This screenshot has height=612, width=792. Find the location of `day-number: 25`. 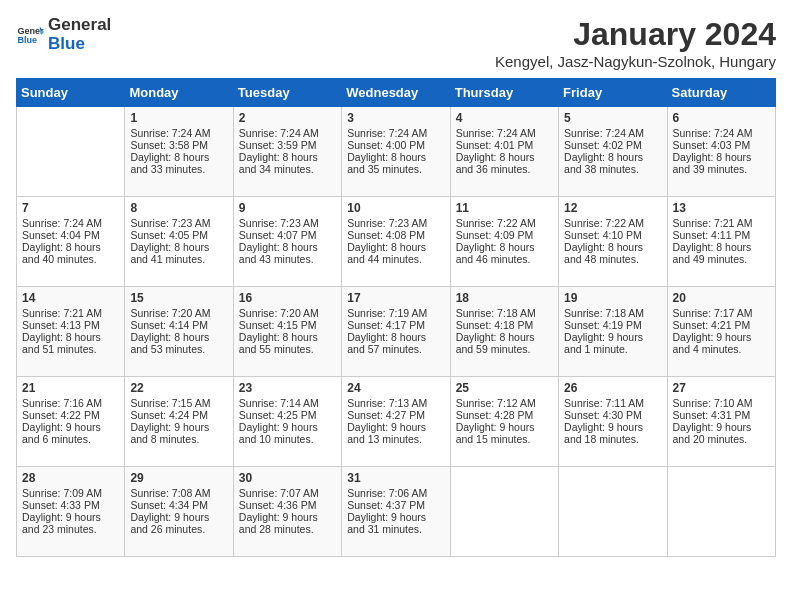

day-number: 25 is located at coordinates (504, 388).